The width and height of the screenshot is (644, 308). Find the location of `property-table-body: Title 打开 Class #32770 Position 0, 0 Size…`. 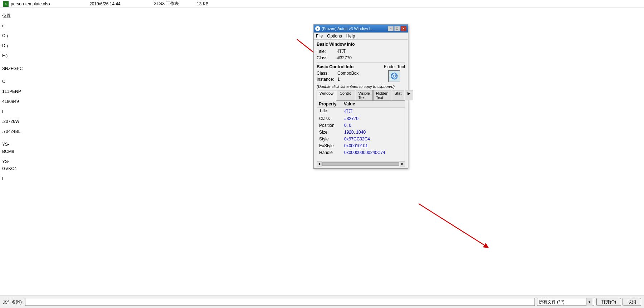

property-table-body: Title 打开 Class #32770 Position 0, 0 Size… is located at coordinates (361, 134).